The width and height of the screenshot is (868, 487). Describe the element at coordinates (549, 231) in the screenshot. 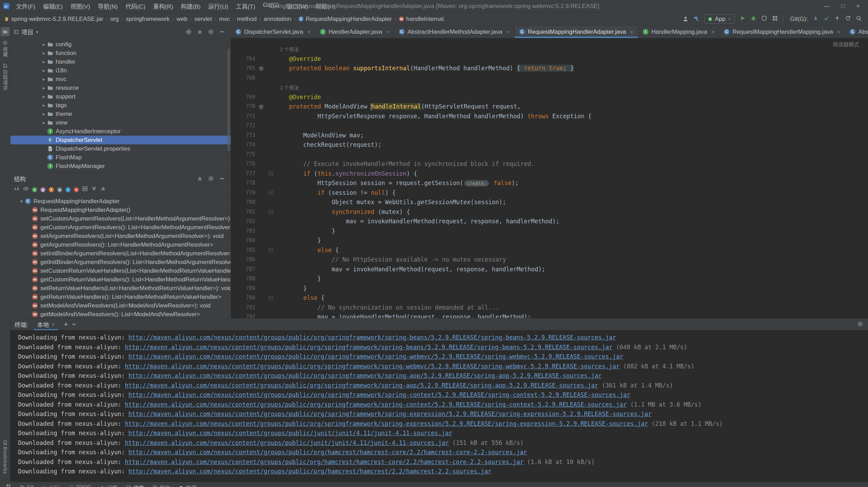

I see `code-line: 783 }` at that location.